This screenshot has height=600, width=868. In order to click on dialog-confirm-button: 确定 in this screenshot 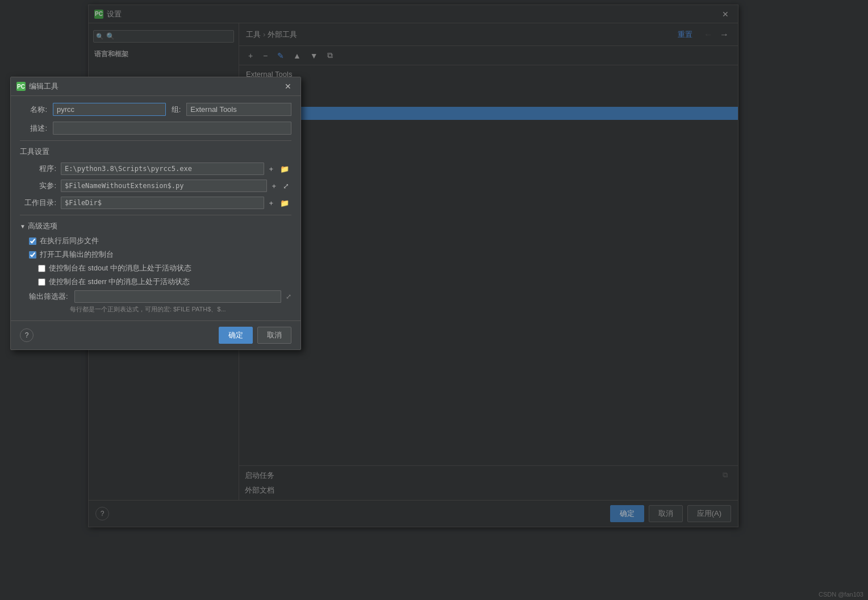, I will do `click(236, 335)`.